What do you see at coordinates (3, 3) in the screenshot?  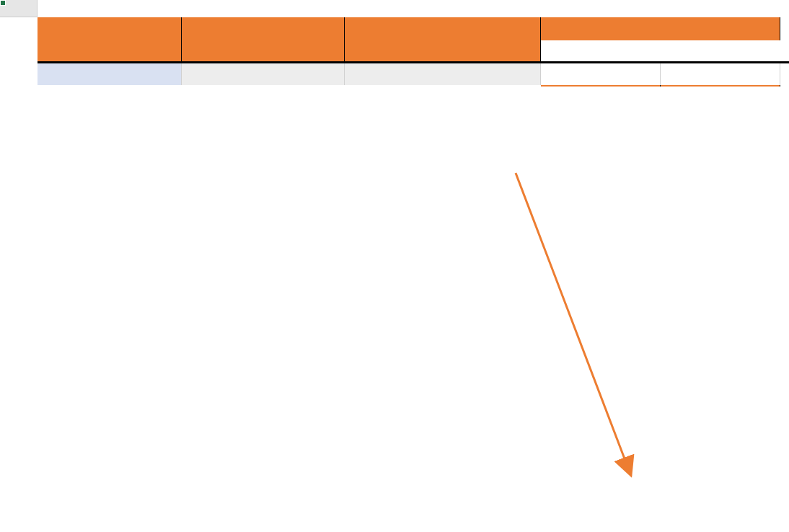 I see `selection-handle` at bounding box center [3, 3].